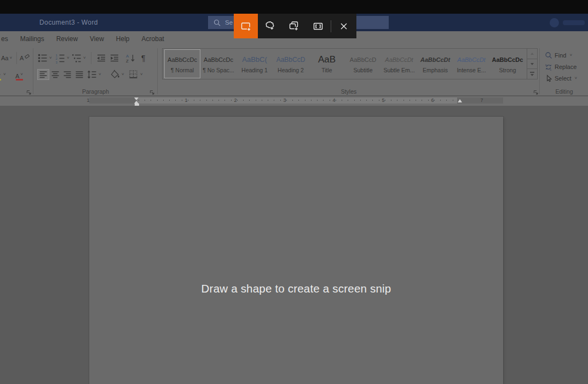 The height and width of the screenshot is (384, 588). What do you see at coordinates (25, 58) in the screenshot?
I see `clear-formatting-button: A` at bounding box center [25, 58].